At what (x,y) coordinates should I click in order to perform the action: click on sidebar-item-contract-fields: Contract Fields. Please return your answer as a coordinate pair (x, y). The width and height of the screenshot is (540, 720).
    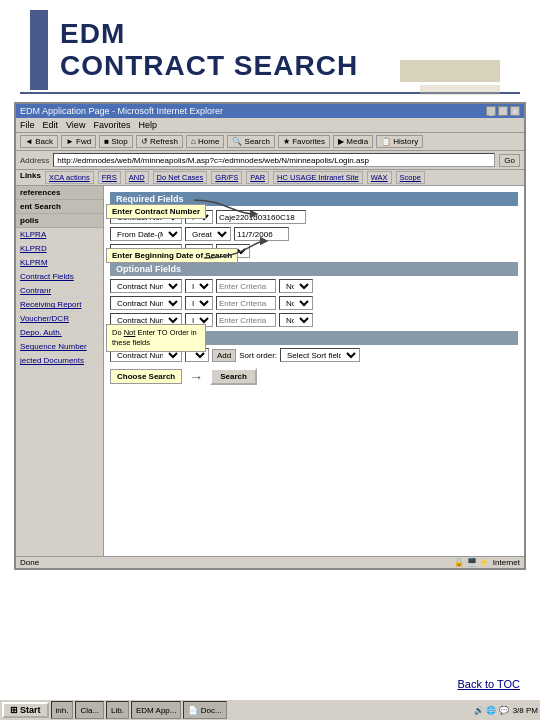
    Looking at the image, I should click on (60, 277).